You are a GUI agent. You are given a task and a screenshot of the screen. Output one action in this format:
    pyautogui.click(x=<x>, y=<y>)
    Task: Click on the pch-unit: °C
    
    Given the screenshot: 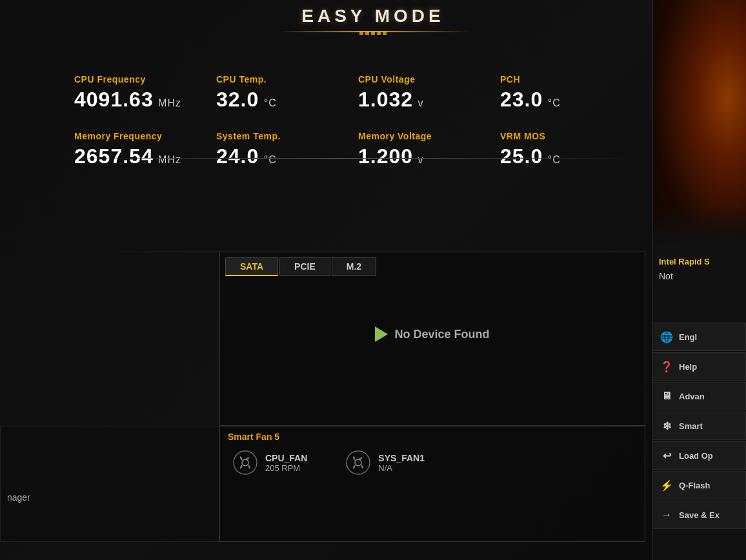 What is the action you would take?
    pyautogui.click(x=552, y=103)
    